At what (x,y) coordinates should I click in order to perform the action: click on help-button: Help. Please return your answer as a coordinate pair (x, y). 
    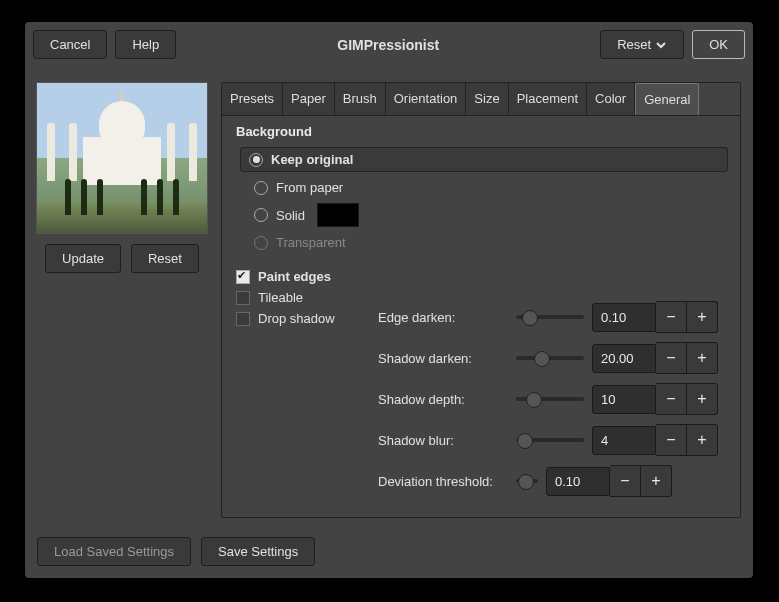
    Looking at the image, I should click on (146, 44).